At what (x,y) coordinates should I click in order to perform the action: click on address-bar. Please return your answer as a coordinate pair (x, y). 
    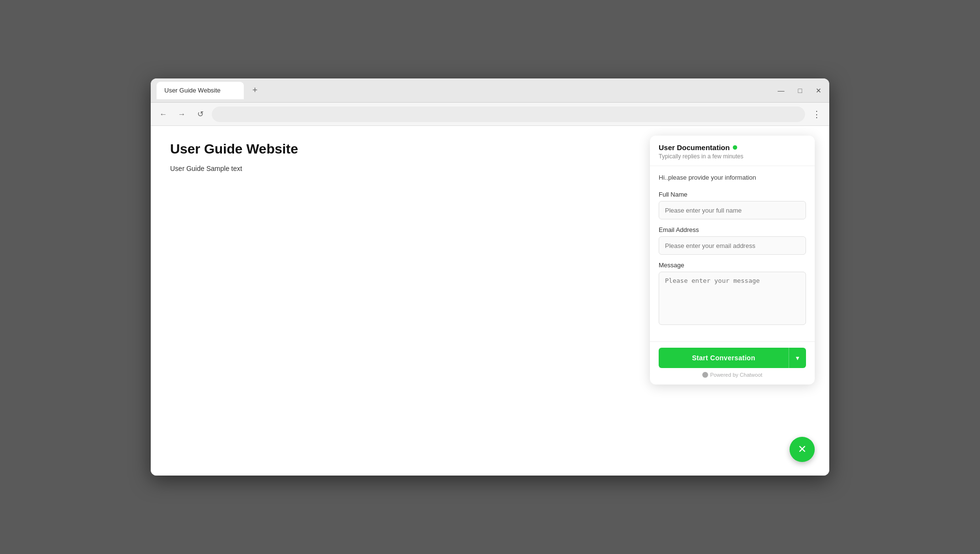
    Looking at the image, I should click on (508, 114).